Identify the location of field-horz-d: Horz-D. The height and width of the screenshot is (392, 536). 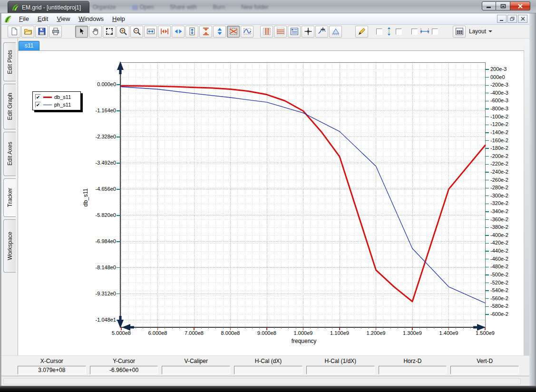
(413, 366).